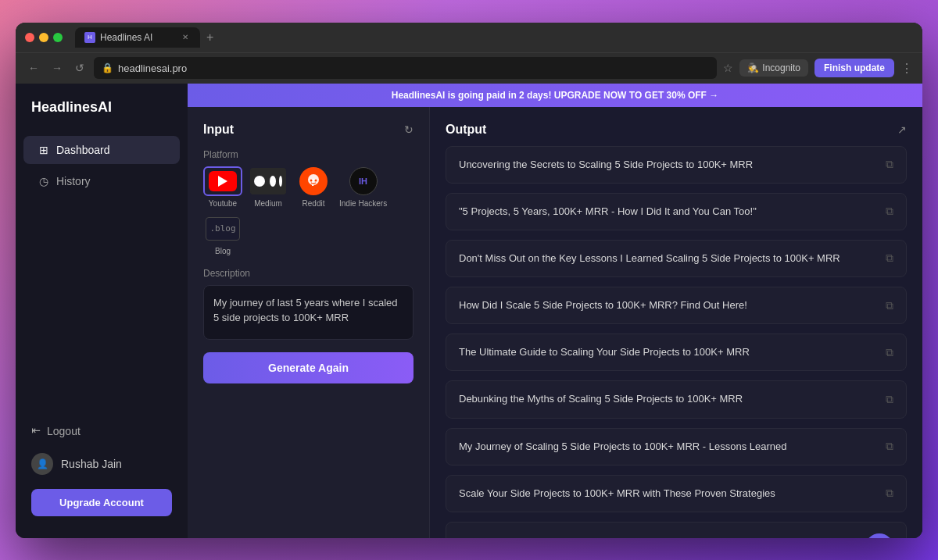  What do you see at coordinates (34, 68) in the screenshot?
I see `back-button: ←` at bounding box center [34, 68].